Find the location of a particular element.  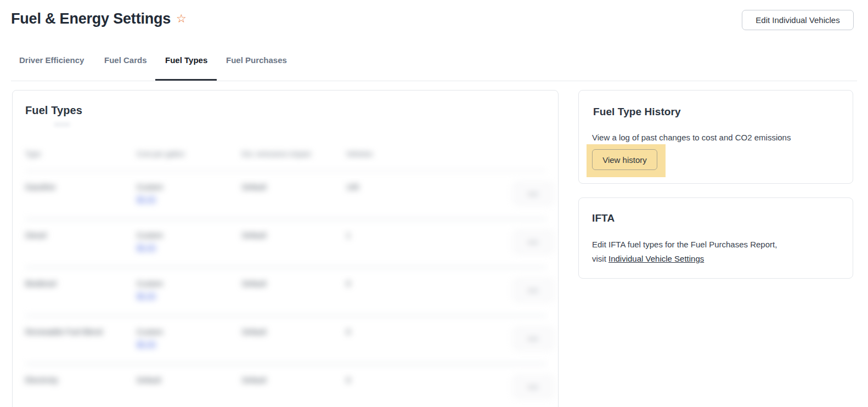

cell-vehicles: 145 is located at coordinates (352, 187).